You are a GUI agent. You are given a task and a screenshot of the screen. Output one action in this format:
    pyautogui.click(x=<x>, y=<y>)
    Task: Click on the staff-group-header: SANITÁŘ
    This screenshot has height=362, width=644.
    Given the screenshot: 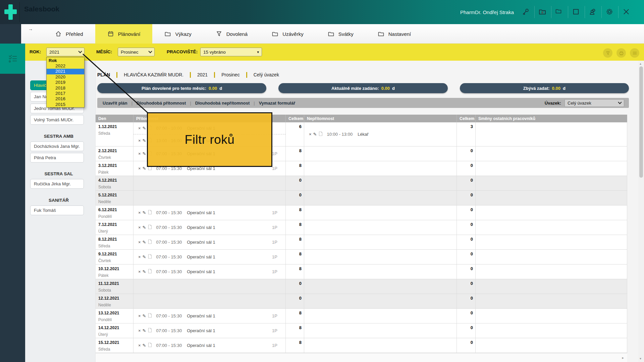 What is the action you would take?
    pyautogui.click(x=59, y=200)
    